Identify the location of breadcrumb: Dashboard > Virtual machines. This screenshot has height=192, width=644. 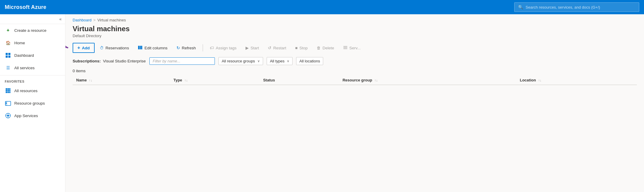
(355, 19).